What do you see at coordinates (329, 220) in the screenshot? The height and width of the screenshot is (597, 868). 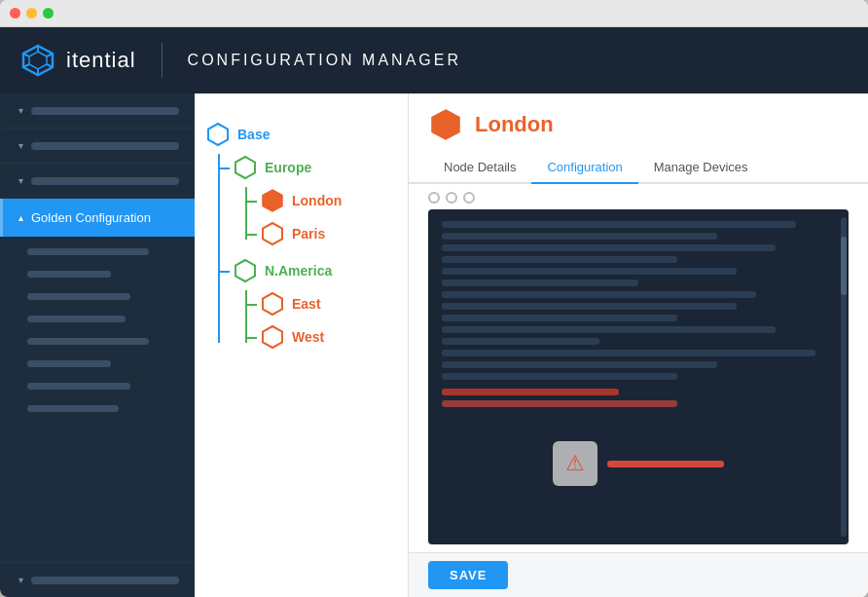 I see `tree-indent-europe: London Paris` at bounding box center [329, 220].